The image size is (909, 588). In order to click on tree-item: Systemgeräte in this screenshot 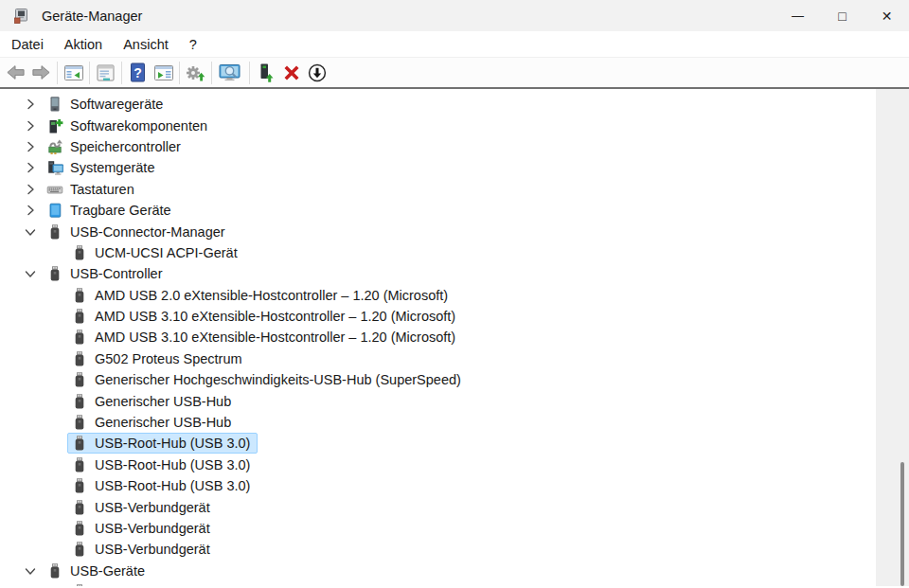, I will do `click(454, 168)`.